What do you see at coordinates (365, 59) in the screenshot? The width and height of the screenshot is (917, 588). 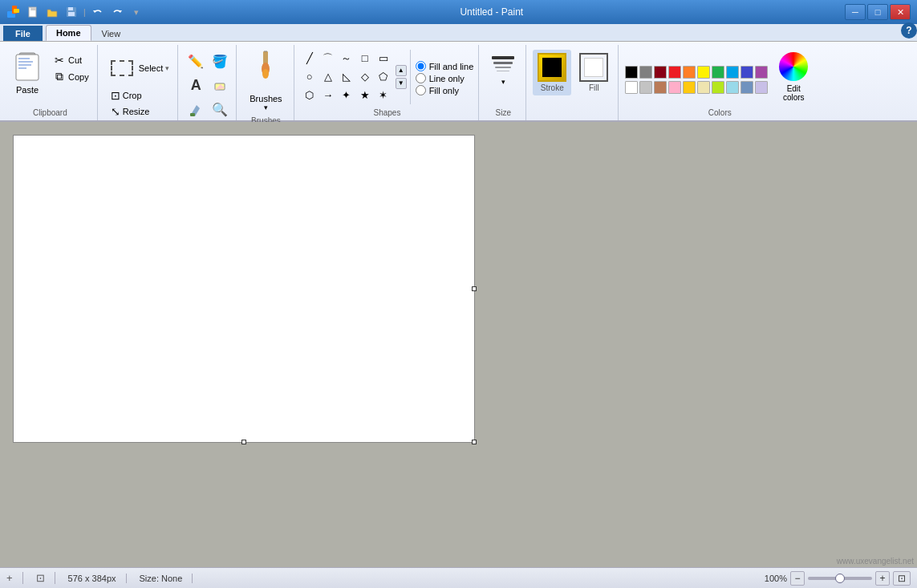 I see `shape-rect: □` at bounding box center [365, 59].